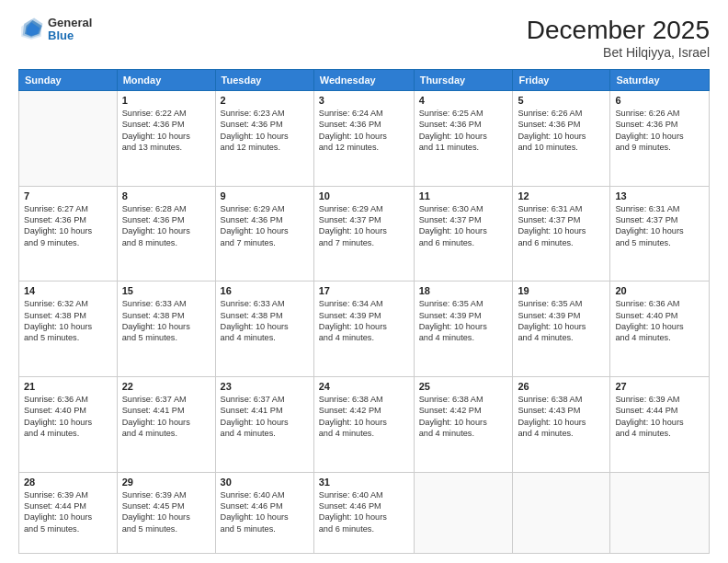 Image resolution: width=728 pixels, height=563 pixels. What do you see at coordinates (463, 234) in the screenshot?
I see `calendar-cell: 11Sunrise: 6:30 AM Sunset: 4:37 PM Dayli…` at bounding box center [463, 234].